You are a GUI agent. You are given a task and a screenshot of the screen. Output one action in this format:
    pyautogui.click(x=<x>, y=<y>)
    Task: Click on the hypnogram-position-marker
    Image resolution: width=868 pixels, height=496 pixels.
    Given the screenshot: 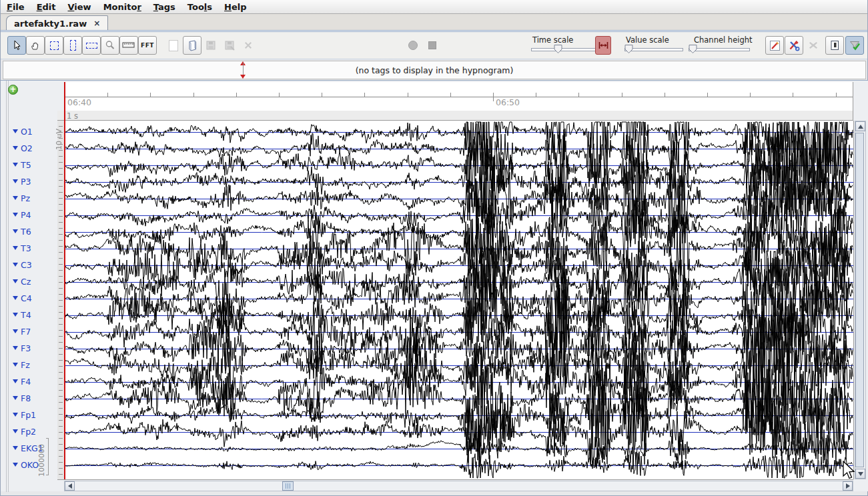 What is the action you would take?
    pyautogui.click(x=243, y=70)
    